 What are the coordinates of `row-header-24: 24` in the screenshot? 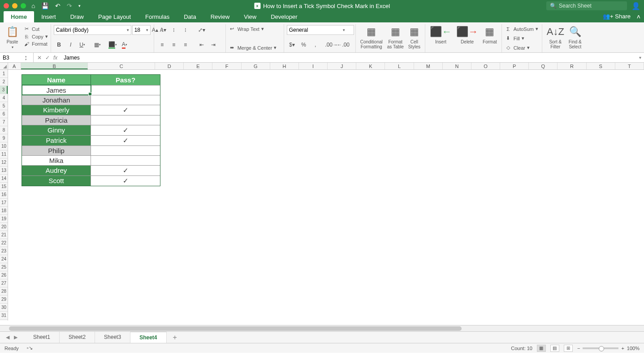 It's located at (4, 259).